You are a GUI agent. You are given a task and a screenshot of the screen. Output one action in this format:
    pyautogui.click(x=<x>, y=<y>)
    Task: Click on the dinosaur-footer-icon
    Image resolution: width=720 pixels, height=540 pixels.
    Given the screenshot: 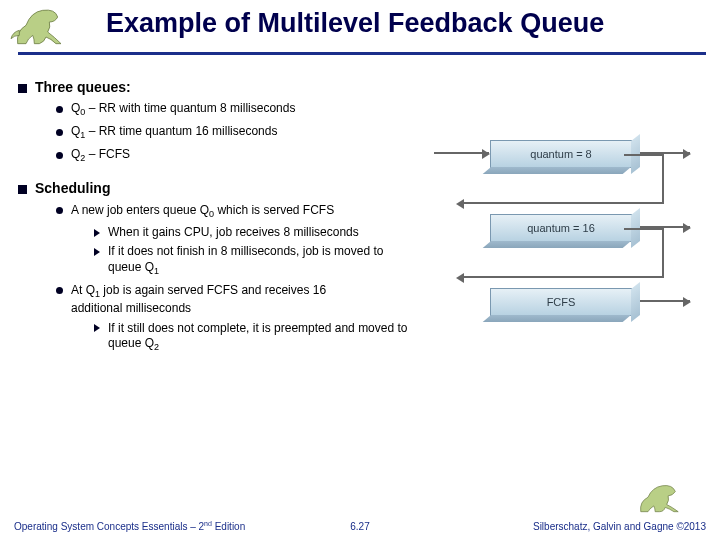 What is the action you would take?
    pyautogui.click(x=671, y=498)
    